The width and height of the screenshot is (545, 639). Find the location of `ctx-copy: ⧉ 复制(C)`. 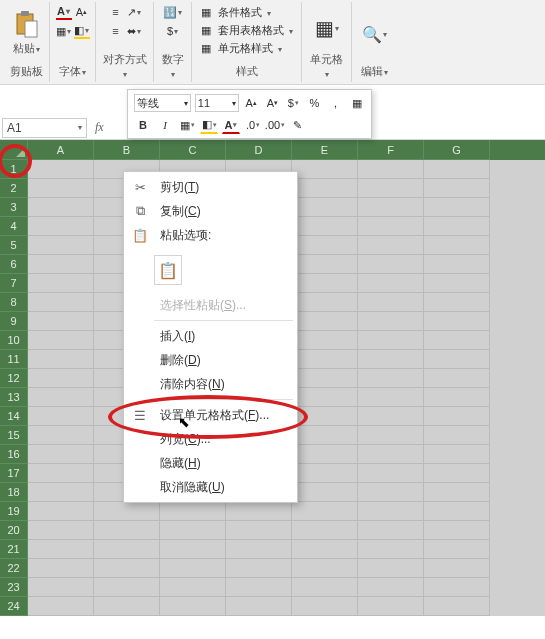

ctx-copy: ⧉ 复制(C) is located at coordinates (210, 211).